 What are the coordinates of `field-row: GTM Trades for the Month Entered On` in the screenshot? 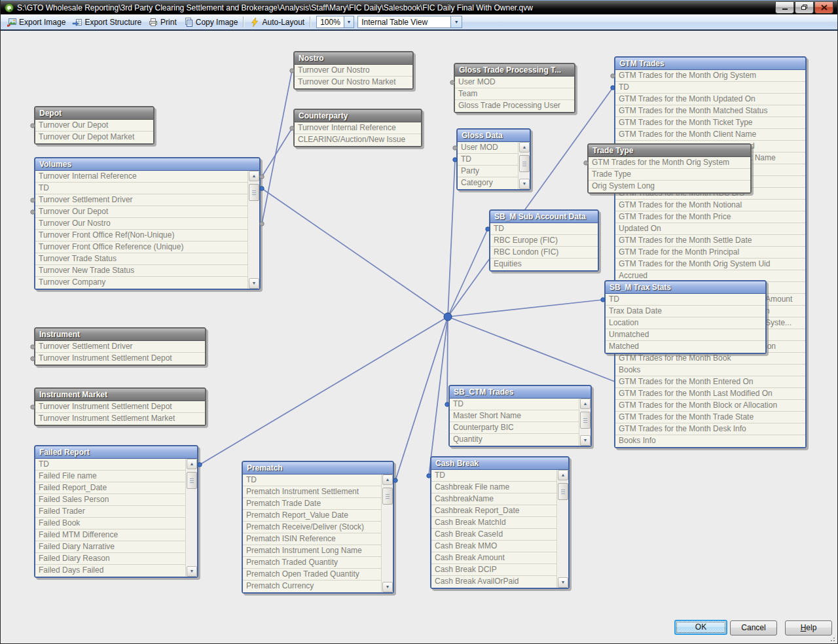 It's located at (710, 382).